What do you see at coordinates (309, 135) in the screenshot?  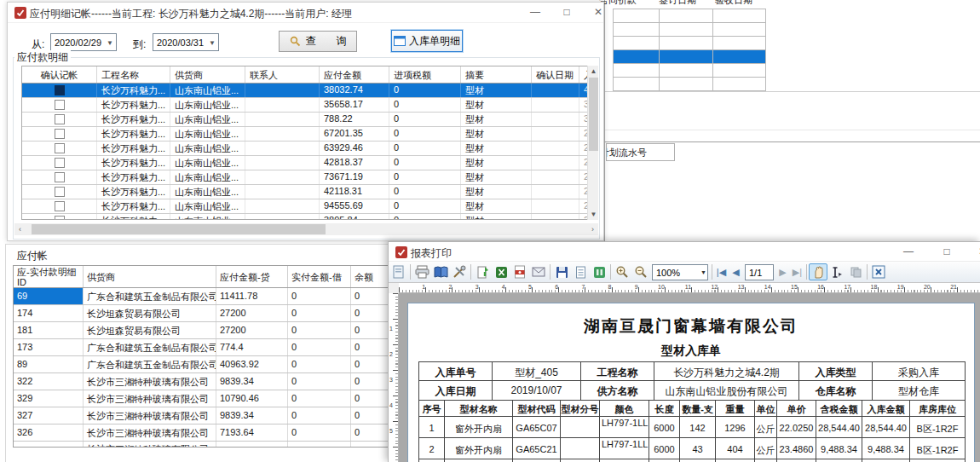 I see `table-row: 长沙万科魅力... 山东南山铝业... 67201.35 0 型材 283` at bounding box center [309, 135].